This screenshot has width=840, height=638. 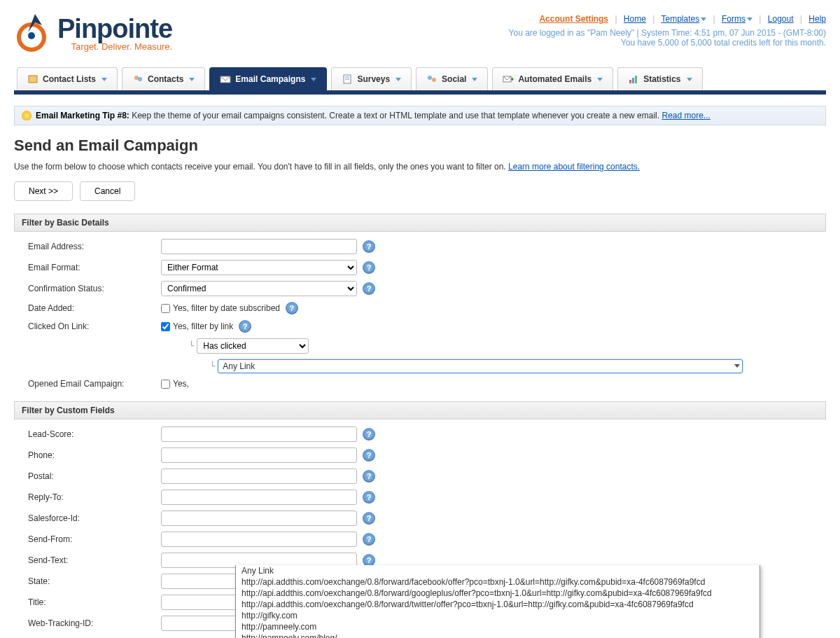 What do you see at coordinates (680, 19) in the screenshot?
I see `link-templates: Templates` at bounding box center [680, 19].